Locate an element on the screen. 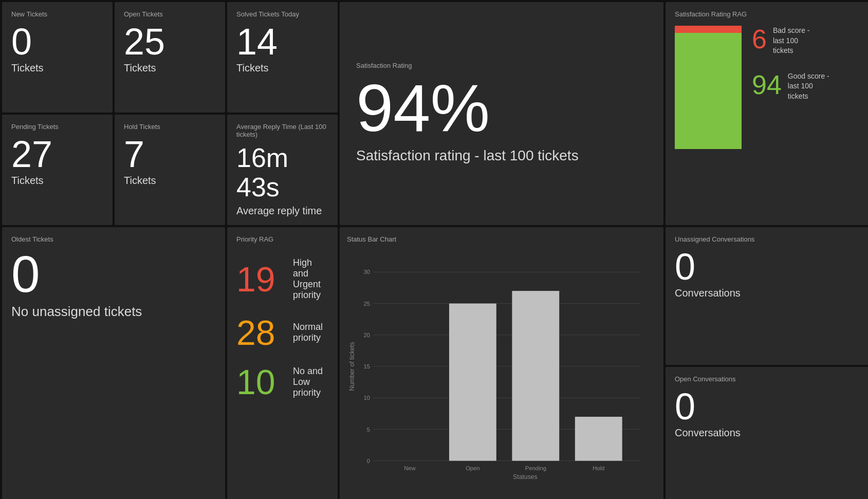 Image resolution: width=868 pixels, height=499 pixels. open-tickets-title: Open Tickets is located at coordinates (170, 14).